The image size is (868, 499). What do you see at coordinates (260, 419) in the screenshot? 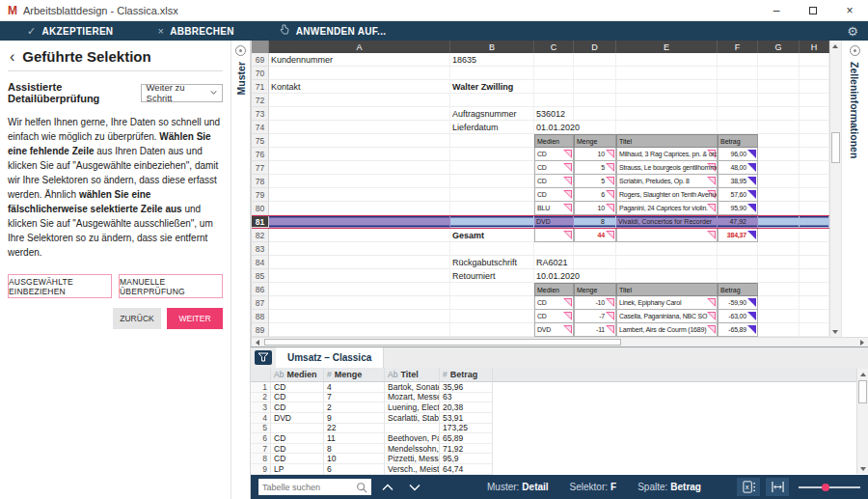
I see `table-row-number: 4` at bounding box center [260, 419].